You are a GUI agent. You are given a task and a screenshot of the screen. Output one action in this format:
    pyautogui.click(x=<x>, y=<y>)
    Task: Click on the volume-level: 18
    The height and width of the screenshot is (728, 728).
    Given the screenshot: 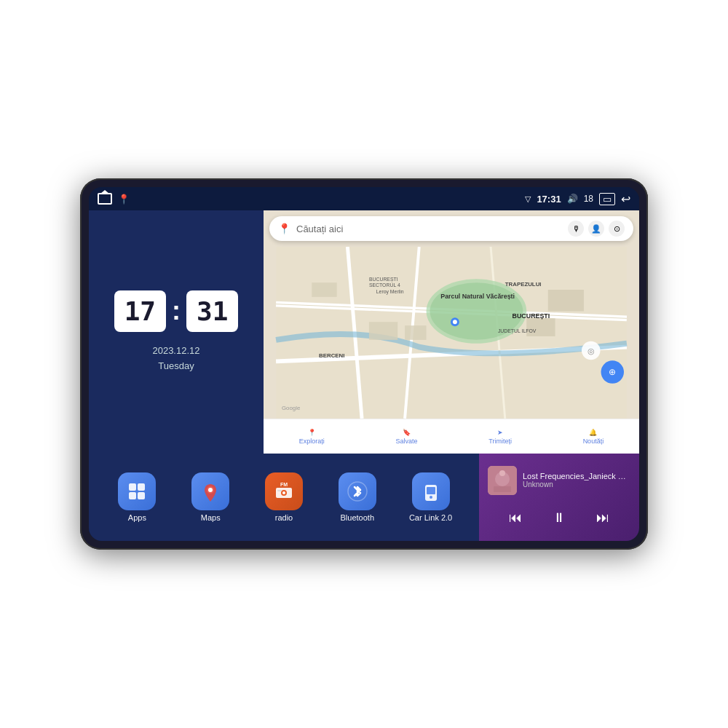 What is the action you would take?
    pyautogui.click(x=588, y=199)
    